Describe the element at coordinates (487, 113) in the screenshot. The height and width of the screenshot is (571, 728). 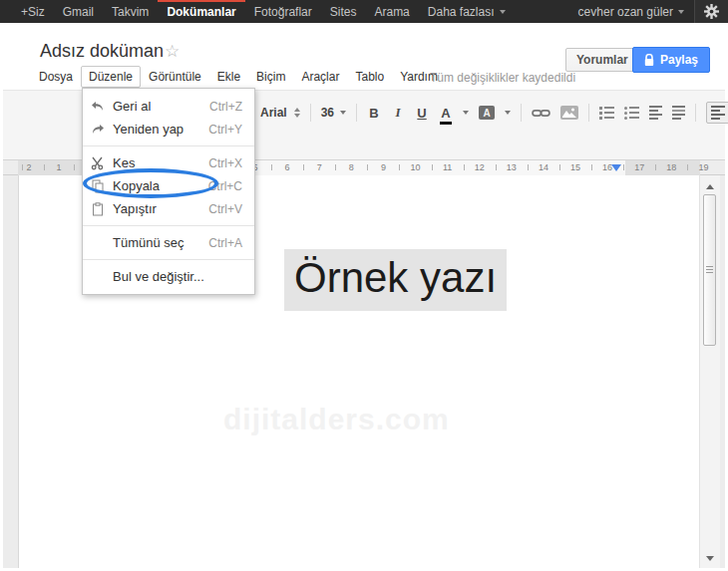
I see `highlight-color-button: A` at that location.